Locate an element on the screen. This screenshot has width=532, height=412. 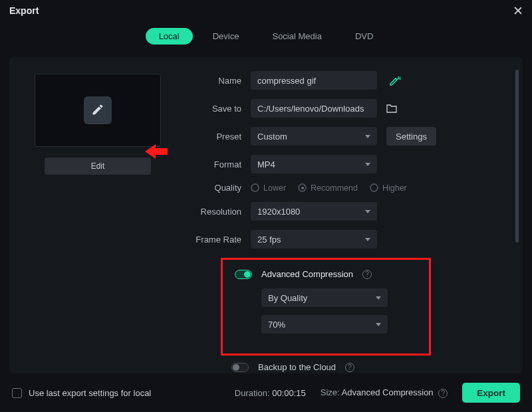
close-icon is located at coordinates (518, 11).